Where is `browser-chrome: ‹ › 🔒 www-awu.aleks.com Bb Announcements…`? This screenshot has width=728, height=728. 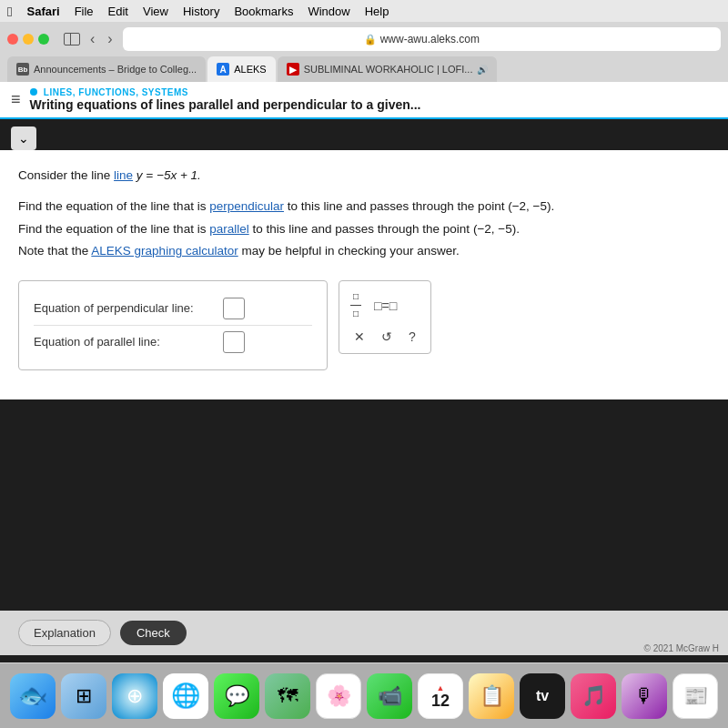 browser-chrome: ‹ › 🔒 www-awu.aleks.com Bb Announcements… is located at coordinates (364, 52).